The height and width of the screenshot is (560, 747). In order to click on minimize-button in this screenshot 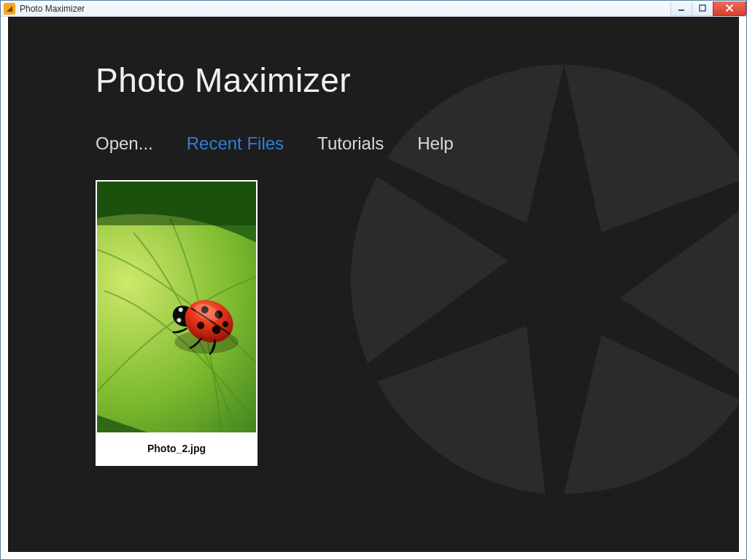, I will do `click(681, 9)`.